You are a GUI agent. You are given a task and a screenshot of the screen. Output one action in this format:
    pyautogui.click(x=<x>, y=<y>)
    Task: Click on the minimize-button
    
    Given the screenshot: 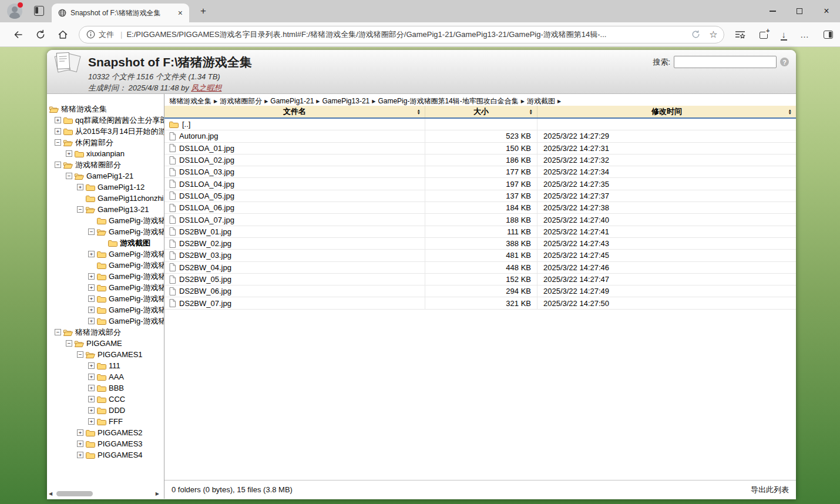 What is the action you would take?
    pyautogui.click(x=772, y=11)
    